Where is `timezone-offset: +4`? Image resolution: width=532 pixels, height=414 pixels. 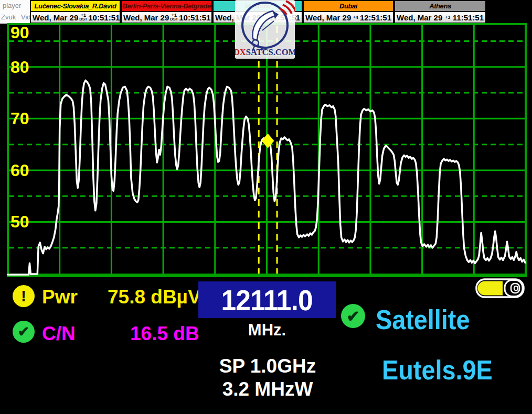 timezone-offset: +4 is located at coordinates (355, 18).